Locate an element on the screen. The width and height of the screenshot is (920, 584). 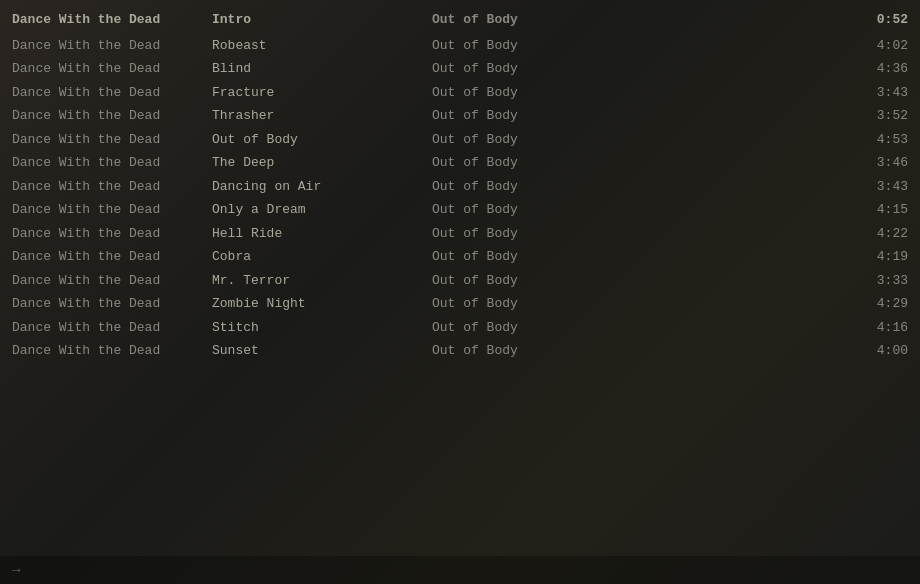
track-title: Only a Dream is located at coordinates (322, 210).